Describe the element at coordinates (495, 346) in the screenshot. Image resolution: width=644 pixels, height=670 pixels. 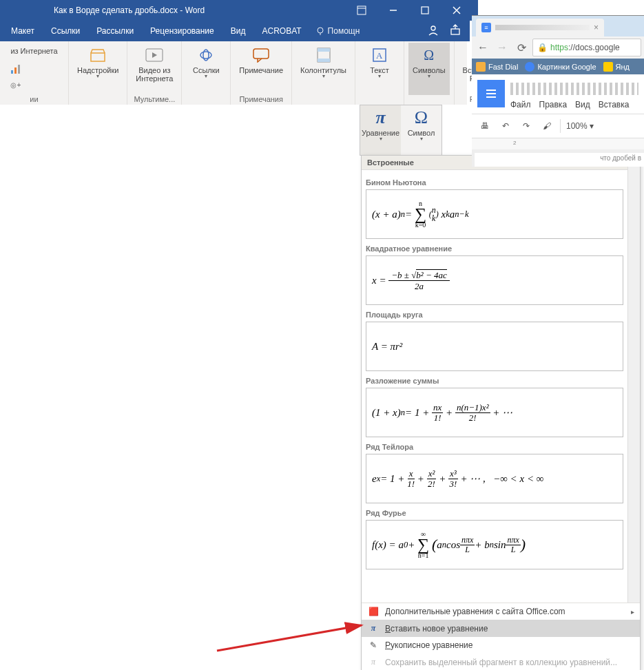
I see `equation-circle-area: A = πr²` at that location.